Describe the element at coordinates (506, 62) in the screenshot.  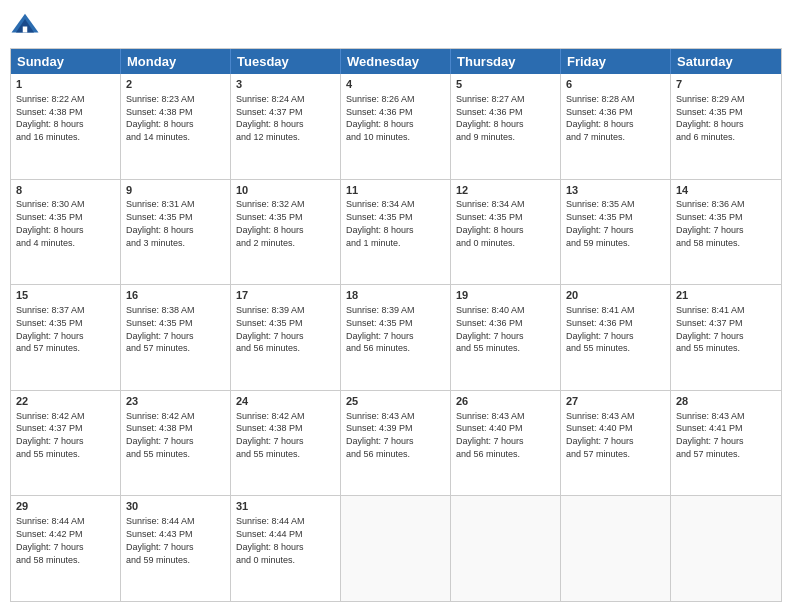
I see `header-day-thursday: Thursday` at that location.